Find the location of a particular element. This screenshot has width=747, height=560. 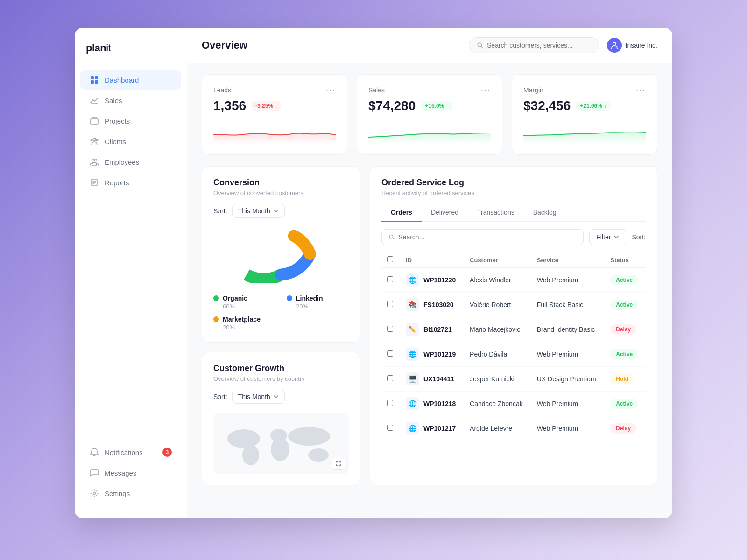

app-logo: planit is located at coordinates (131, 56).